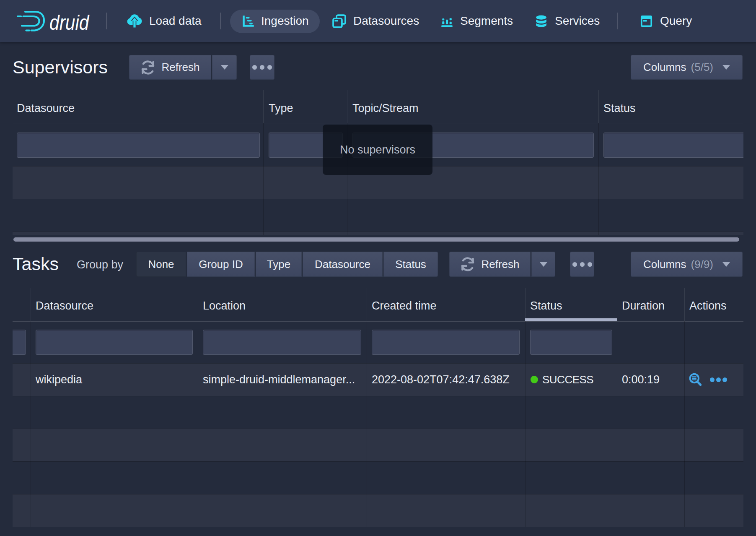  Describe the element at coordinates (175, 21) in the screenshot. I see `nav-item-label: Load data` at that location.